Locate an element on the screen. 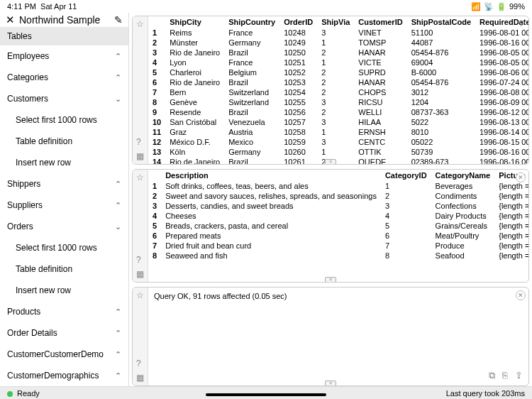 The height and width of the screenshot is (399, 532). share-icon: ⇪ is located at coordinates (519, 376).